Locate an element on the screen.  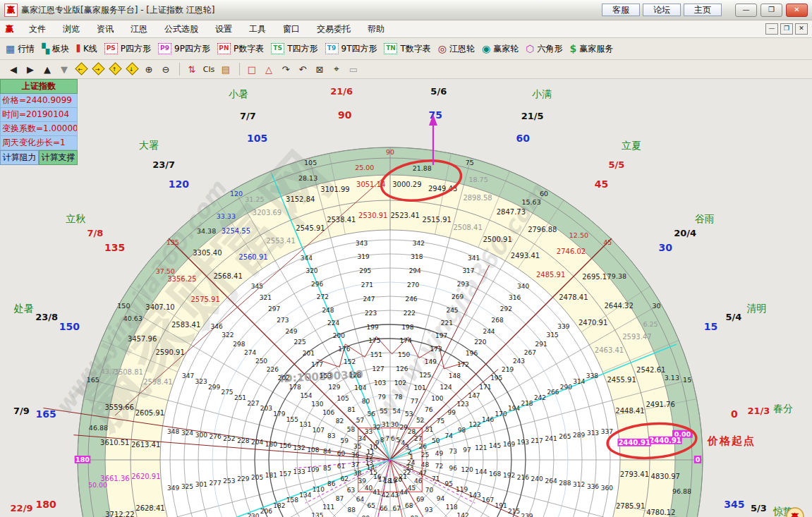
wheel-ring-value: 60 is located at coordinates (544, 193).